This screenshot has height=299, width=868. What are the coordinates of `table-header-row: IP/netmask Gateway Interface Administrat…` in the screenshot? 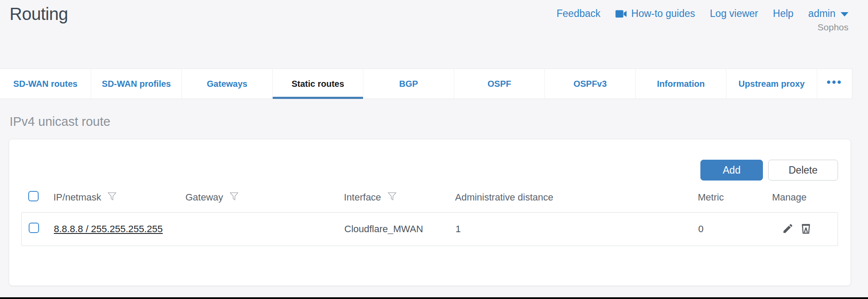 It's located at (430, 197).